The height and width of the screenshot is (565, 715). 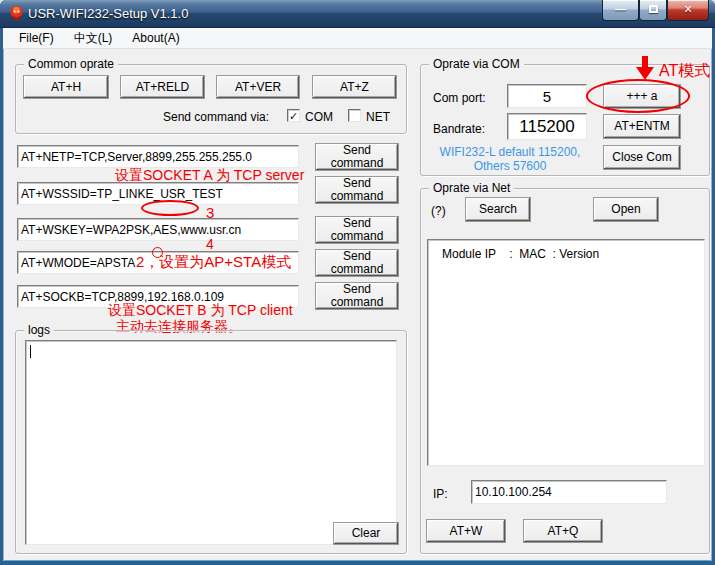 I want to click on close-com-button: Close Com, so click(x=642, y=158).